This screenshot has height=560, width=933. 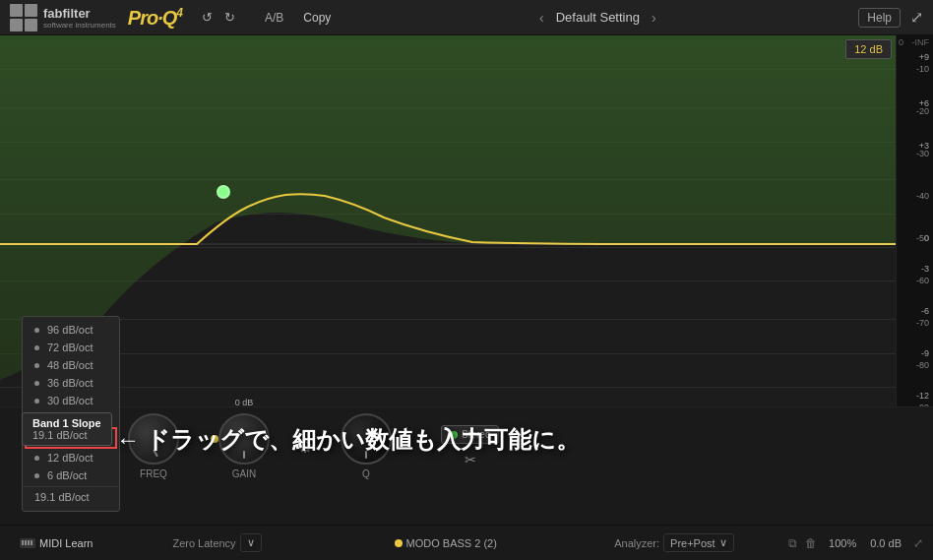 What do you see at coordinates (80, 26) in the screenshot?
I see `soft-label: software instruments` at bounding box center [80, 26].